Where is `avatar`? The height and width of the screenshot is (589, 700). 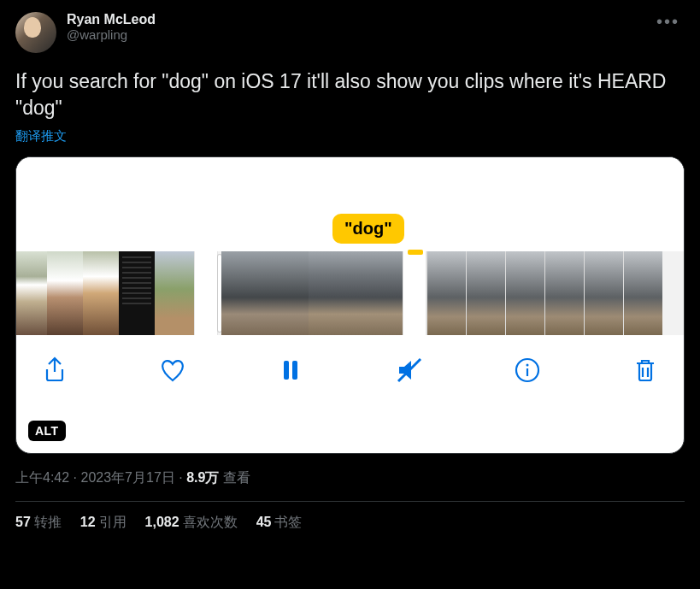
avatar is located at coordinates (36, 32).